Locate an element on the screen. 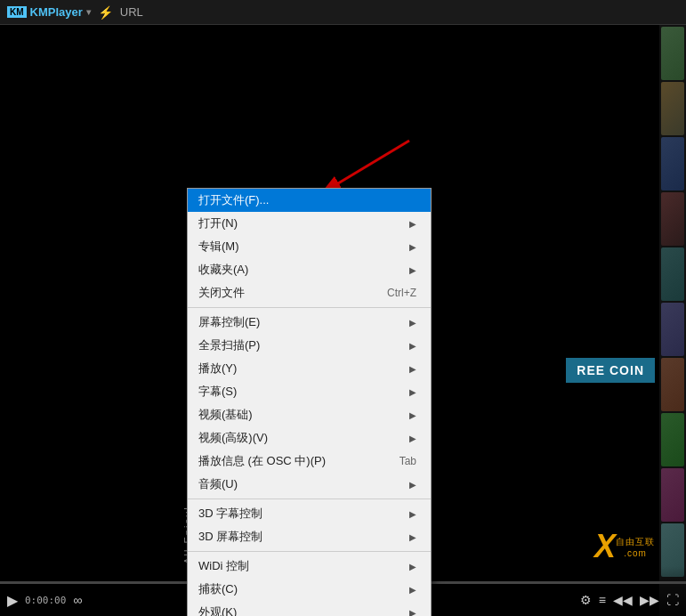 The height and width of the screenshot is (616, 686). menu-item-3d-subtitle: 3D 字幕控制▶ is located at coordinates (310, 514).